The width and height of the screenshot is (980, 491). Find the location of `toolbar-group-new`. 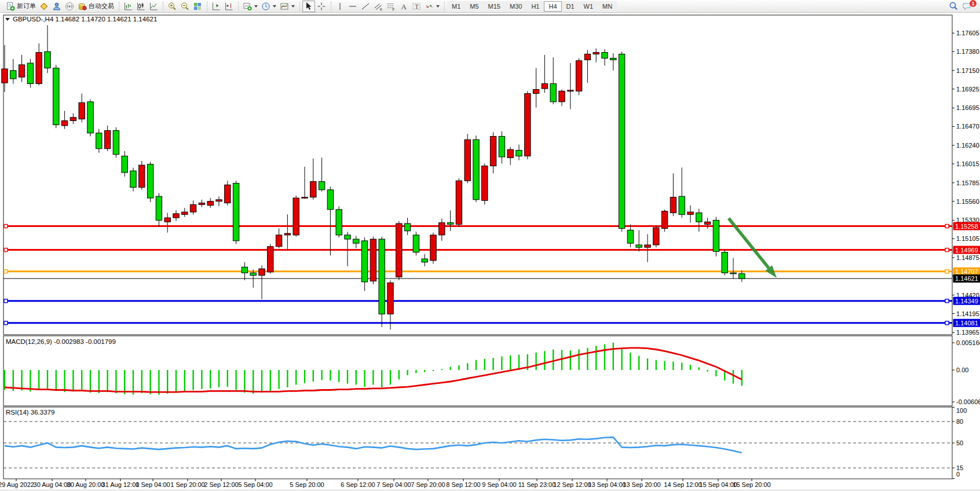

toolbar-group-new is located at coordinates (268, 6).